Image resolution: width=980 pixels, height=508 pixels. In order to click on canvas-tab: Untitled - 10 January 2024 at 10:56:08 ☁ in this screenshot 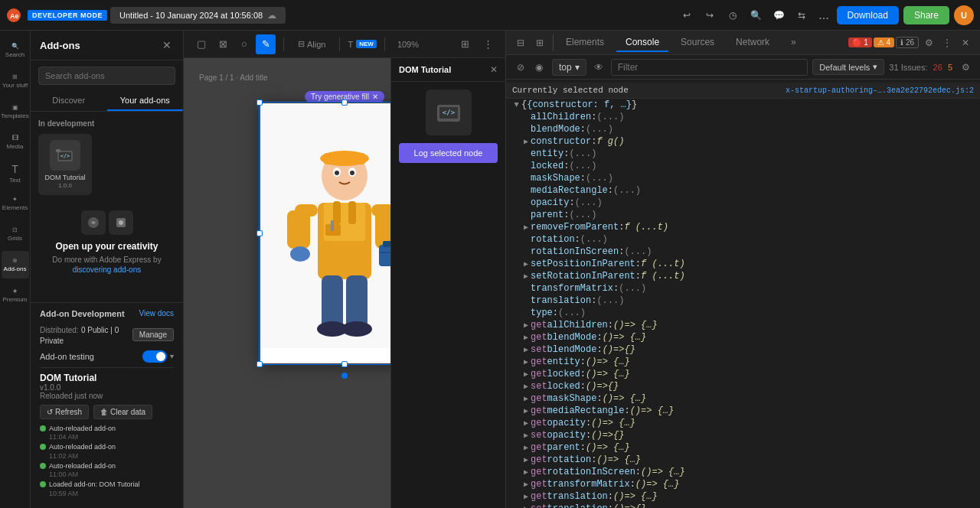, I will do `click(198, 15)`.